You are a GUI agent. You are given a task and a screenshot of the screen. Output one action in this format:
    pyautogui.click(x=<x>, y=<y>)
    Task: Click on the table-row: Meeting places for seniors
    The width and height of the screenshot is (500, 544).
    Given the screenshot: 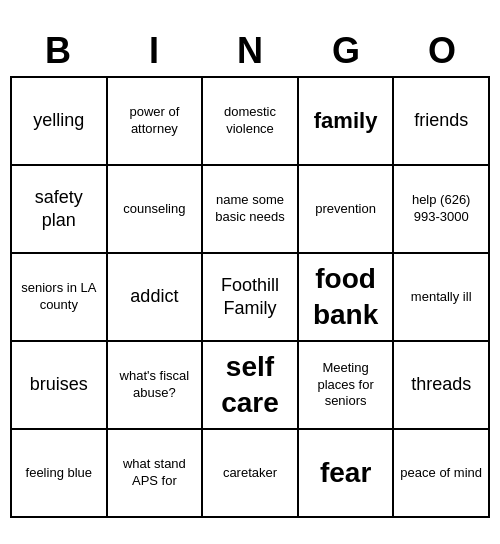 What is the action you would take?
    pyautogui.click(x=347, y=386)
    